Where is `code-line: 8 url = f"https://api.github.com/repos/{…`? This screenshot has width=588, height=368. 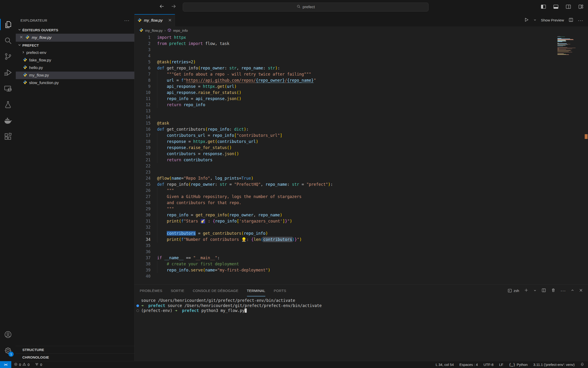 code-line: 8 url = f"https://api.github.com/repos/{… is located at coordinates (361, 80).